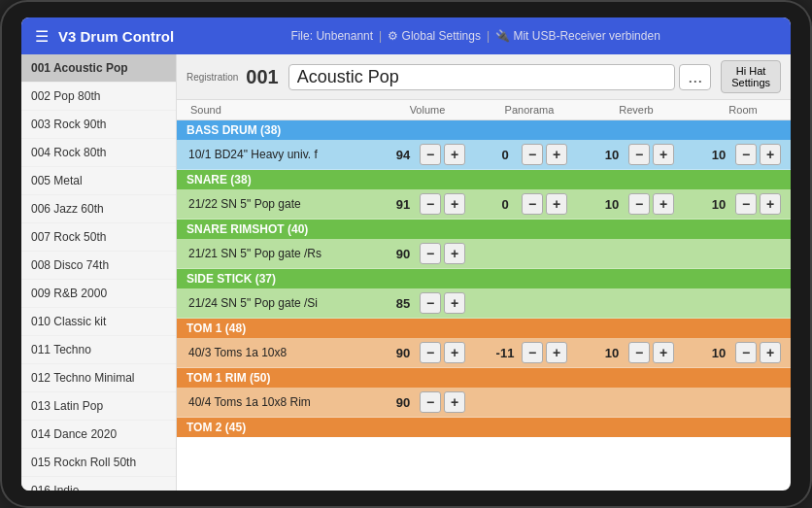 The image size is (812, 508). What do you see at coordinates (403, 303) in the screenshot?
I see `volume-value: 85` at bounding box center [403, 303].